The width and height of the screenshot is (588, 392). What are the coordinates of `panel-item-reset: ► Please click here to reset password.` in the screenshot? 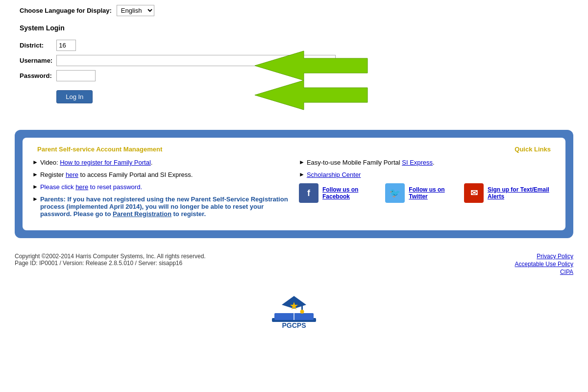 It's located at (161, 187).